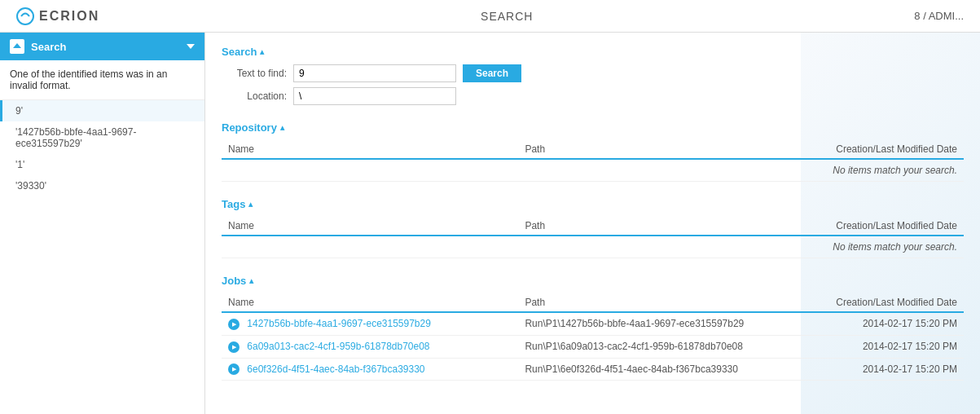 The image size is (980, 414). What do you see at coordinates (593, 238) in the screenshot?
I see `tags-table: Name Path Creation/Last Modified Date No…` at bounding box center [593, 238].